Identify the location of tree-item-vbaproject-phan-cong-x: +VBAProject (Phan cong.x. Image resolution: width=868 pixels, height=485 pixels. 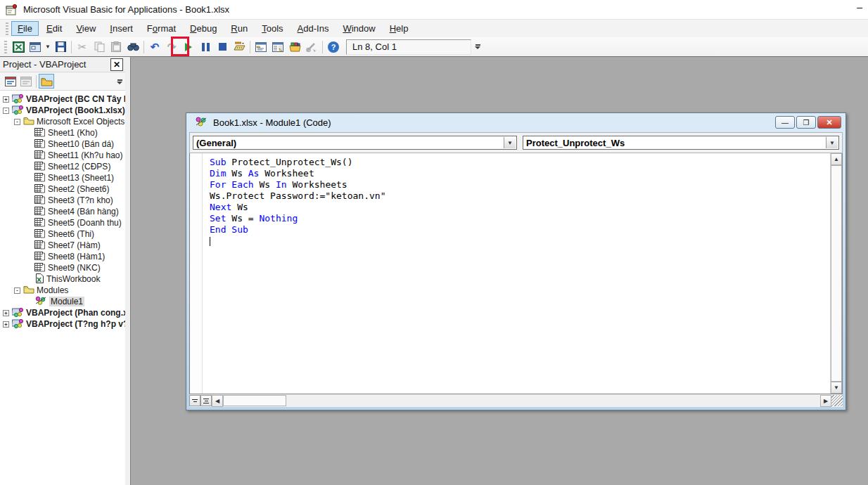
(63, 313).